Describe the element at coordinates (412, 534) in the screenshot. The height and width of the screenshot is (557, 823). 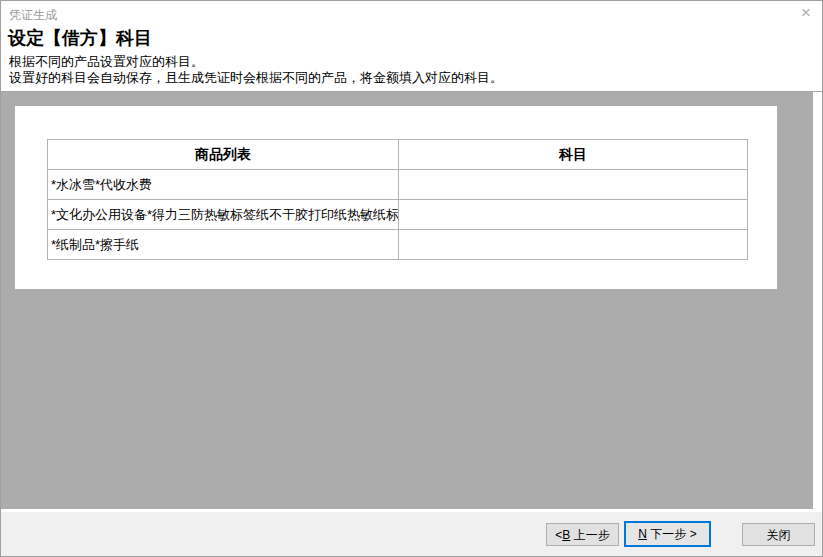
I see `dialog-footer: <B 上一步 N 下一步 > 关闭` at that location.